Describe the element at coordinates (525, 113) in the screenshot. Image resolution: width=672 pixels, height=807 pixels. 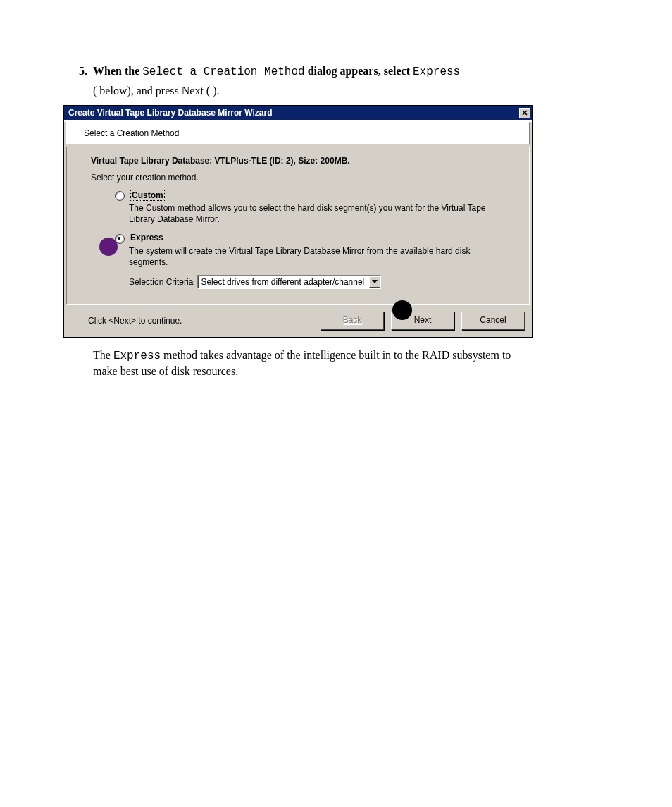
I see `close-icon` at that location.